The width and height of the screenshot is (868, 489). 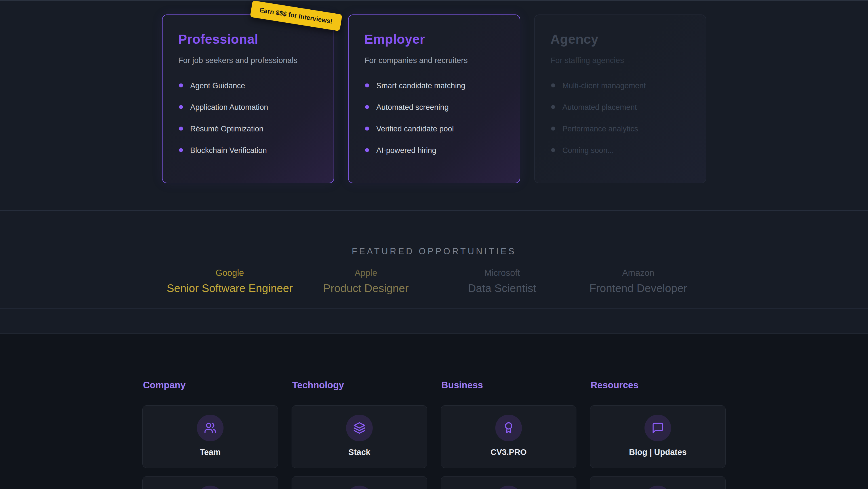 I want to click on plan-feature-list: Multi-client management Automated placem…, so click(x=620, y=118).